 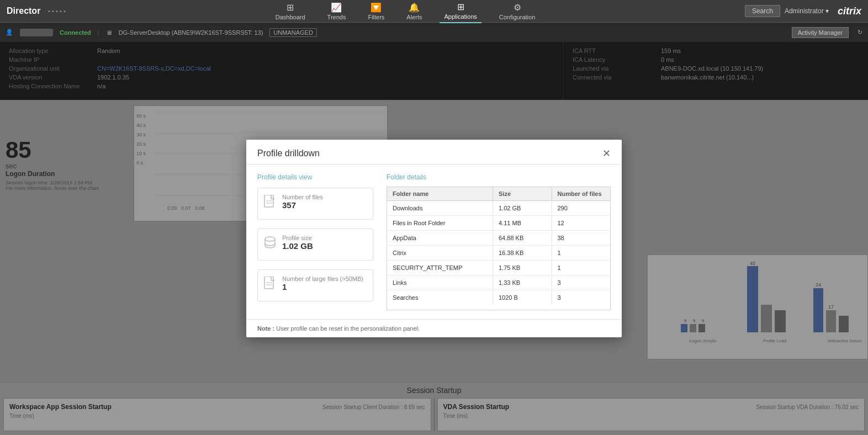 I want to click on citrix-logo: citrix, so click(x=849, y=11).